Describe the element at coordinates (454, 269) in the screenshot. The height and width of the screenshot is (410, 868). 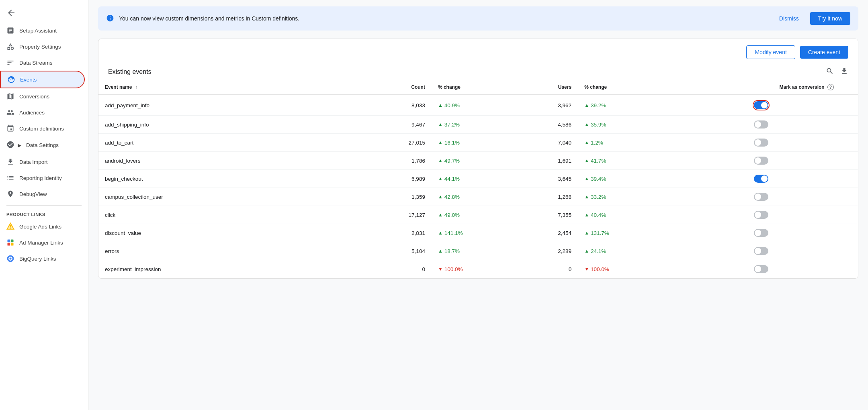
I see `pct-value: 100.0%` at that location.